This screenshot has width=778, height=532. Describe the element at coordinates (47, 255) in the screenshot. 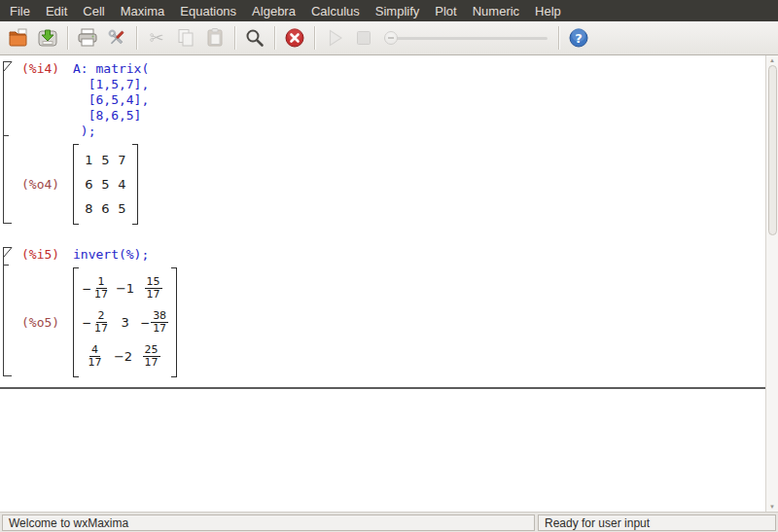

I see `input-label: (%i5)` at that location.